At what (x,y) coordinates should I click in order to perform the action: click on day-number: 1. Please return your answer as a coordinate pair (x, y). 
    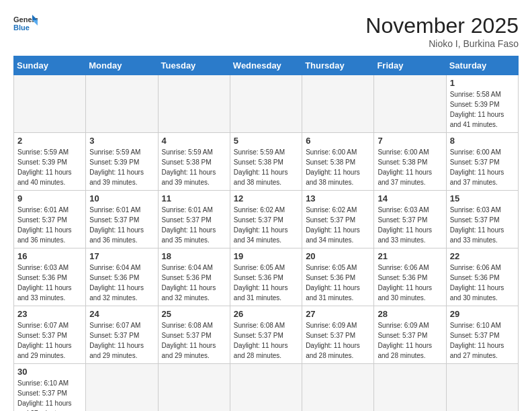
    Looking at the image, I should click on (482, 83).